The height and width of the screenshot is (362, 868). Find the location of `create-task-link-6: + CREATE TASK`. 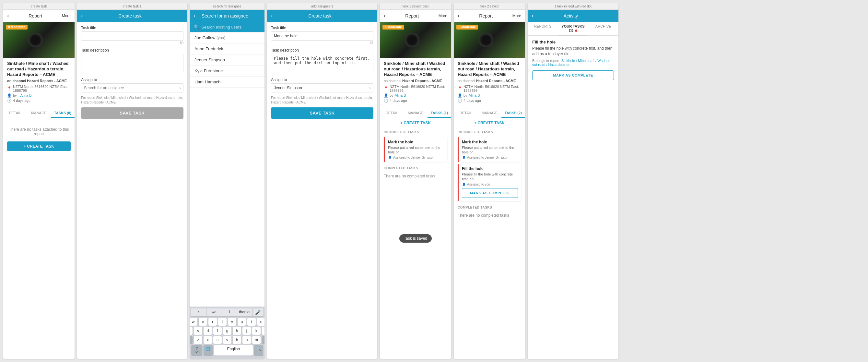

create-task-link-6: + CREATE TASK is located at coordinates (489, 123).